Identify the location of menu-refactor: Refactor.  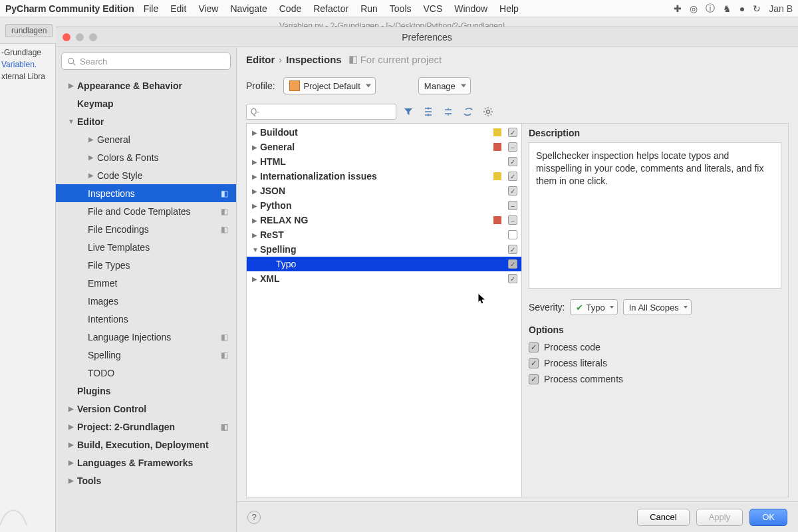
(331, 9).